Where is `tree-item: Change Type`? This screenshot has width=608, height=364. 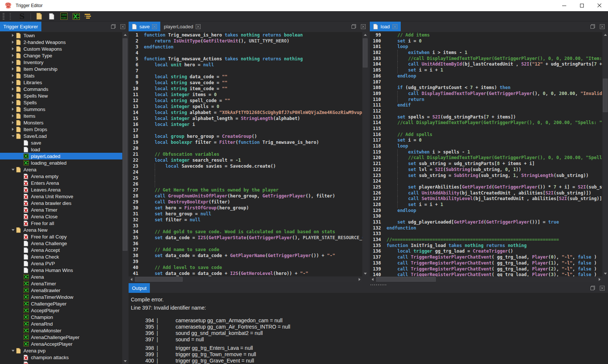
tree-item: Change Type is located at coordinates (61, 56).